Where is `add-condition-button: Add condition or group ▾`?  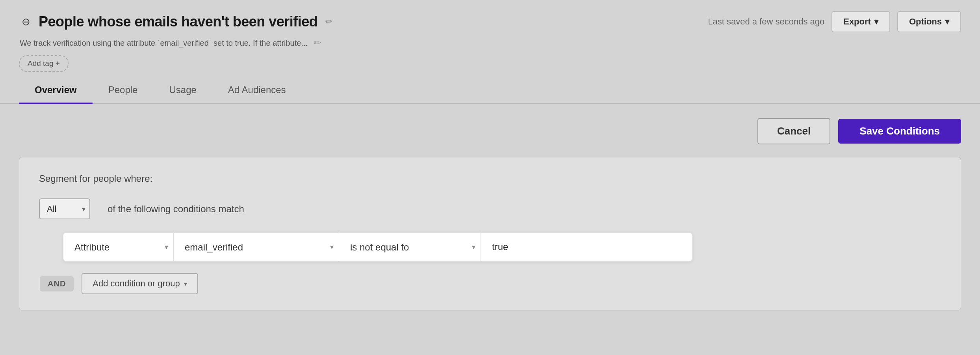
add-condition-button: Add condition or group ▾ is located at coordinates (139, 284).